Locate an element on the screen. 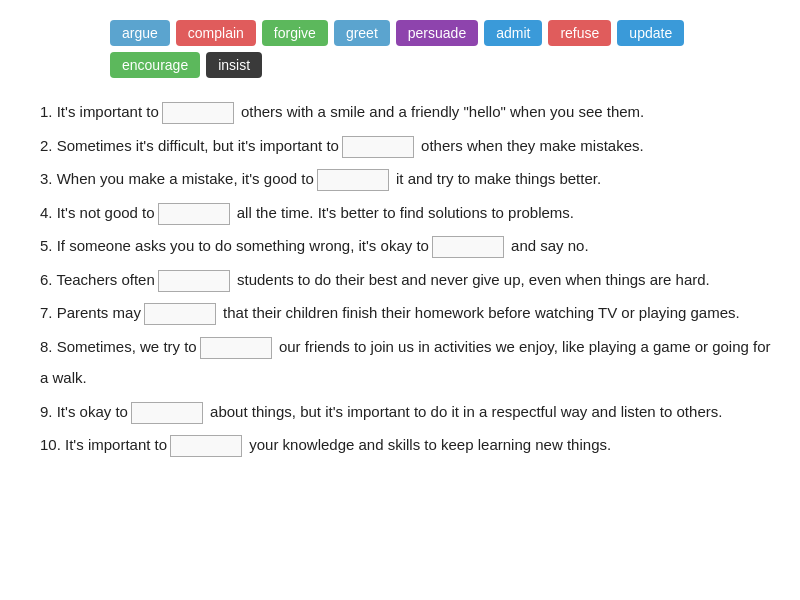 This screenshot has height=600, width=800. sentence-before-6: 6. Teachers often is located at coordinates (98, 280).